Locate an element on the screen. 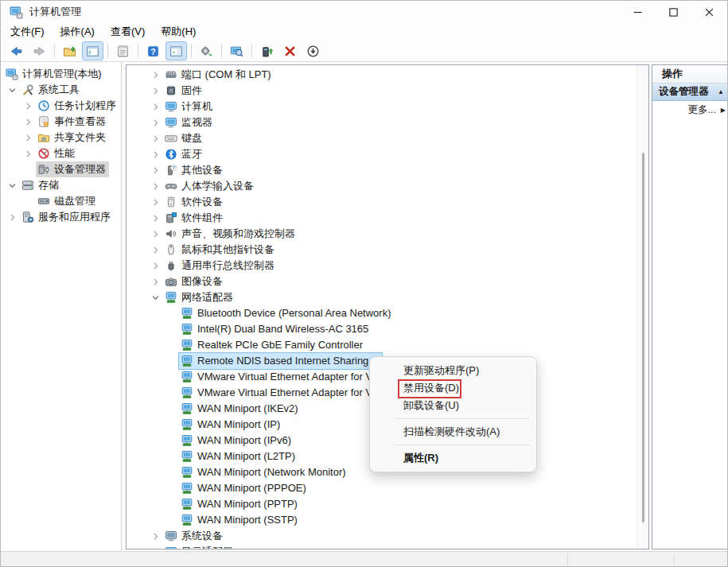 The width and height of the screenshot is (728, 567). tree-item: 软件组件 is located at coordinates (382, 218).